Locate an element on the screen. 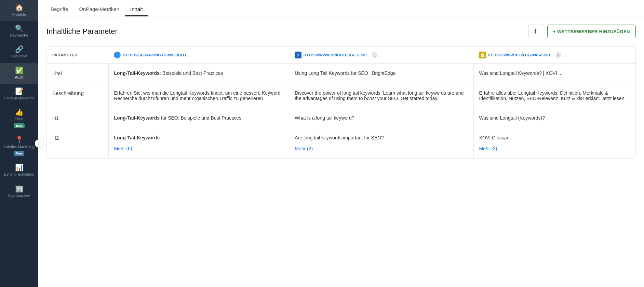 The height and width of the screenshot is (287, 644). upload-button: ⬆ is located at coordinates (536, 31).